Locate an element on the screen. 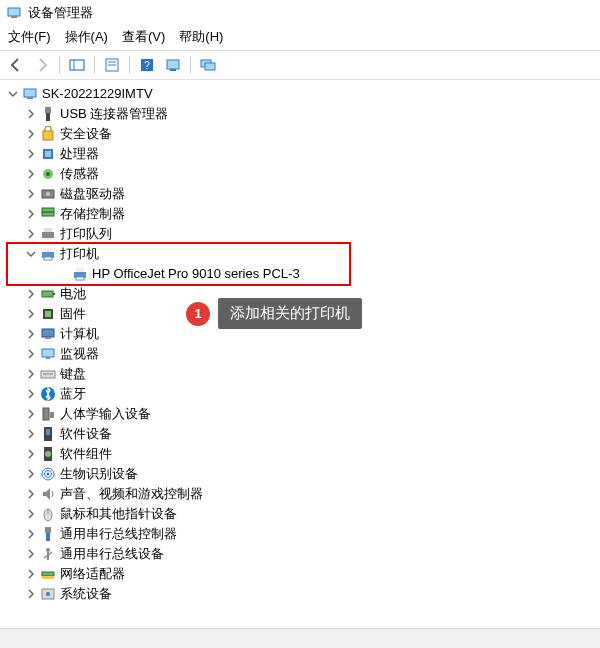  properties-button is located at coordinates (112, 65).